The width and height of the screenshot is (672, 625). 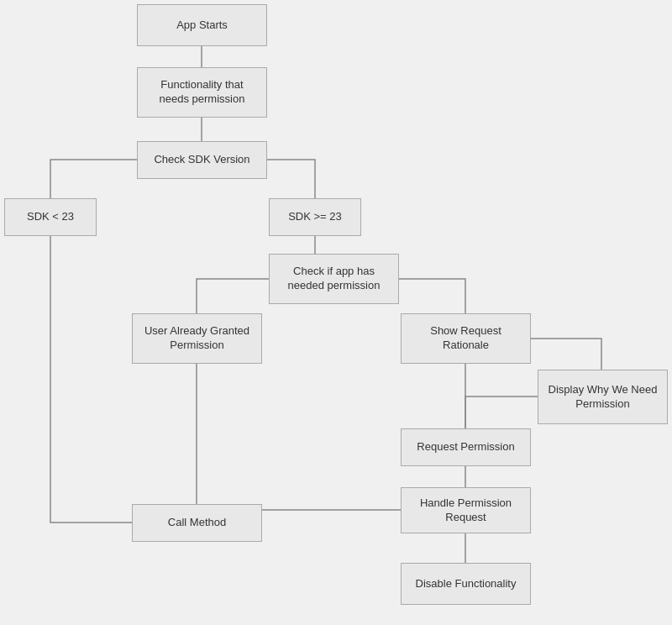 What do you see at coordinates (465, 339) in the screenshot?
I see `show-rationale-box: Show Request Rationale` at bounding box center [465, 339].